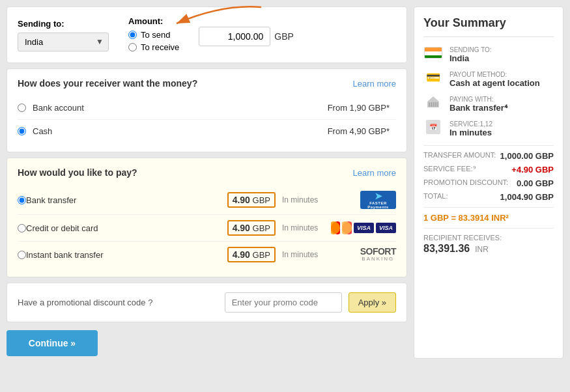 The height and width of the screenshot is (392, 570). I want to click on summary-sending-to: SENDING TO: India, so click(489, 55).